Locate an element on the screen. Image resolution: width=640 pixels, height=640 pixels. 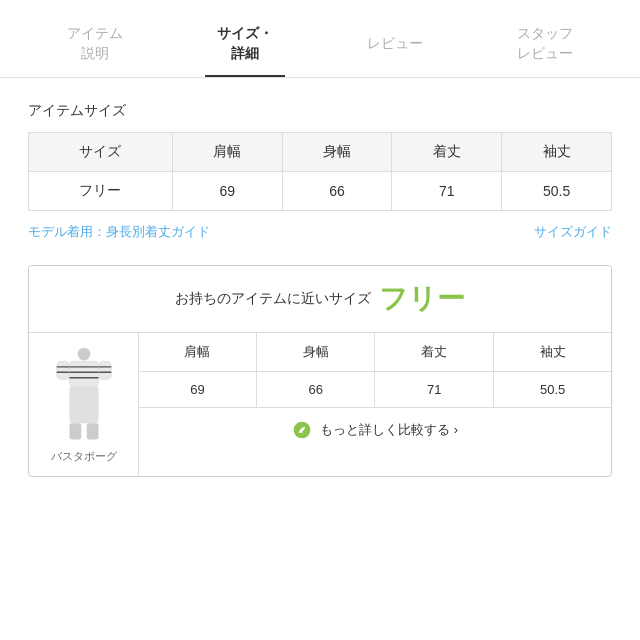
tab-size-detail: サイズ・ 詳細 is located at coordinates (245, 46).